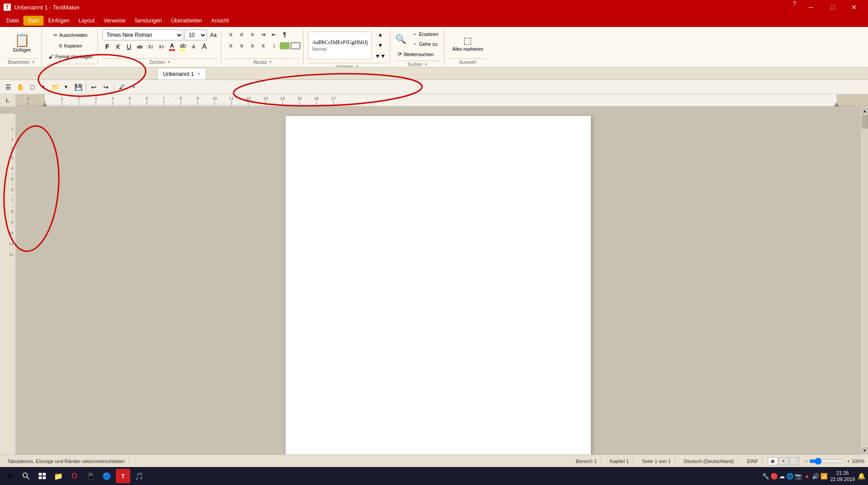  I want to click on line-spacing-button: ↕, so click(274, 46).